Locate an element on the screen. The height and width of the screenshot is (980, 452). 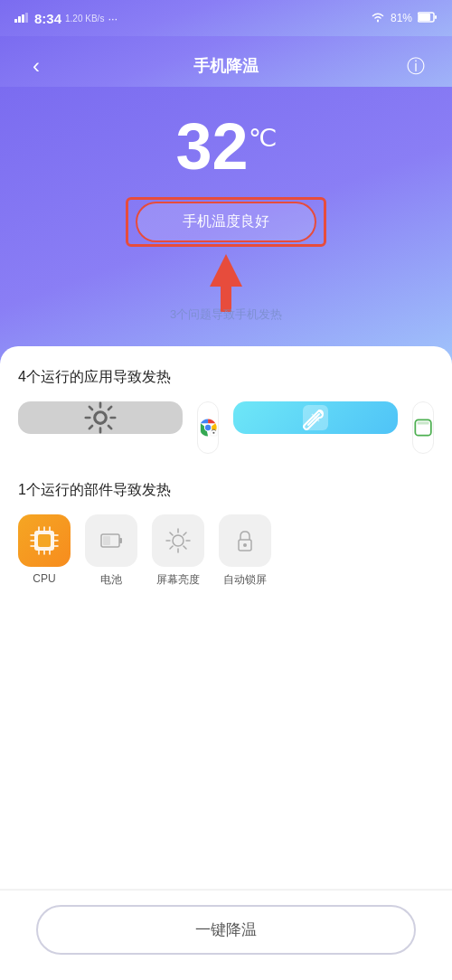
cool-button: 一键降温 is located at coordinates (226, 929).